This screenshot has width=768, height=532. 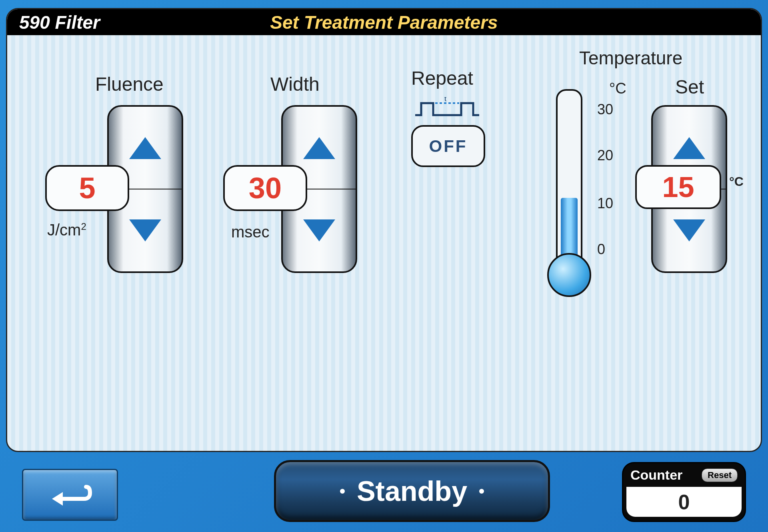 What do you see at coordinates (447, 108) in the screenshot?
I see `pulse-repeat-icon: t` at bounding box center [447, 108].